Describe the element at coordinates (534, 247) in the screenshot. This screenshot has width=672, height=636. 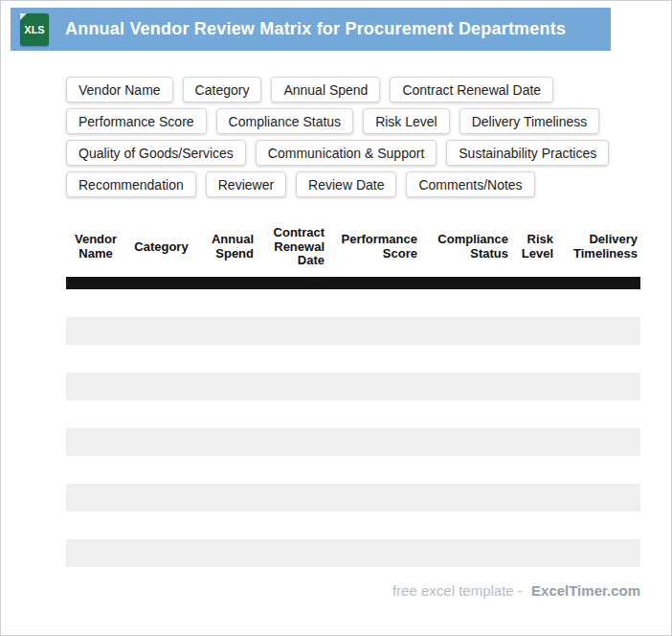
I see `column-header-risk-level: Risk Level` at that location.